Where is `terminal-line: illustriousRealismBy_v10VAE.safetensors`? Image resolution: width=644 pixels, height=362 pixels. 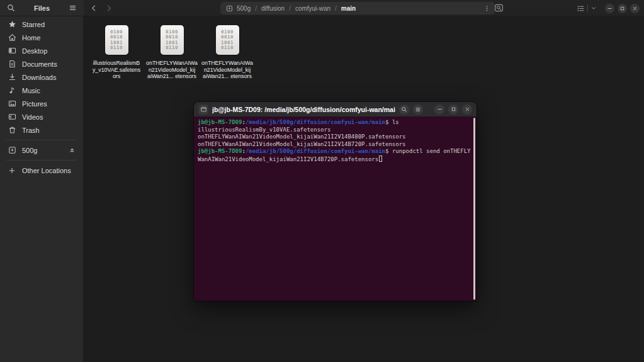 terminal-line: illustriousRealismBy_v10VAE.safetensors is located at coordinates (335, 130).